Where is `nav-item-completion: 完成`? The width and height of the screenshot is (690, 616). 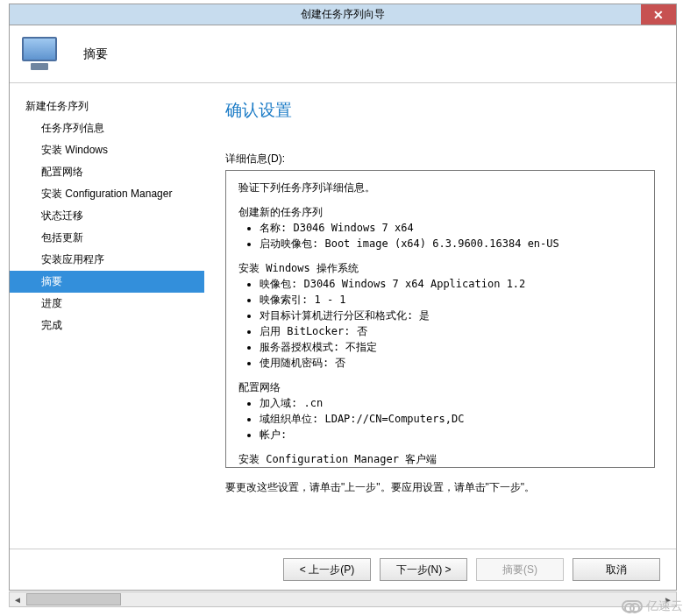
nav-item-completion: 完成 is located at coordinates (107, 326).